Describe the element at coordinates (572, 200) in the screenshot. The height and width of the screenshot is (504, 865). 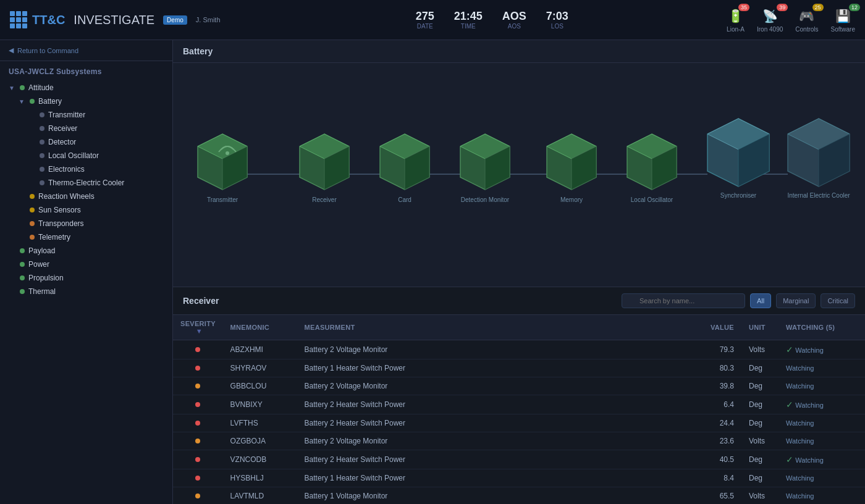
I see `svg-text: Memory` at that location.